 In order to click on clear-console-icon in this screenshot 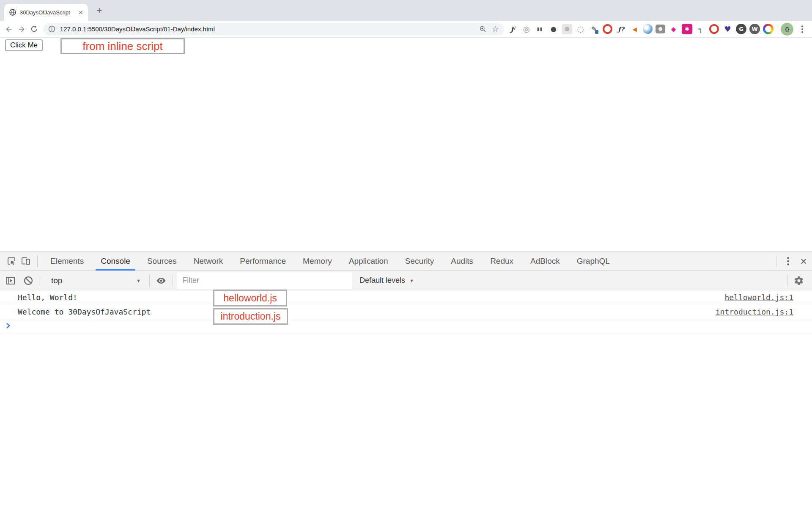, I will do `click(28, 281)`.